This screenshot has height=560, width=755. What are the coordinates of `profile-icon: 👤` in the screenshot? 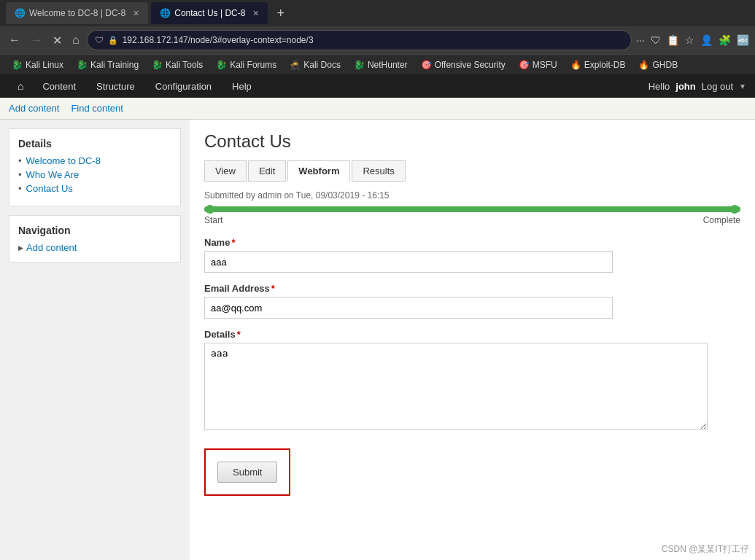 It's located at (706, 40).